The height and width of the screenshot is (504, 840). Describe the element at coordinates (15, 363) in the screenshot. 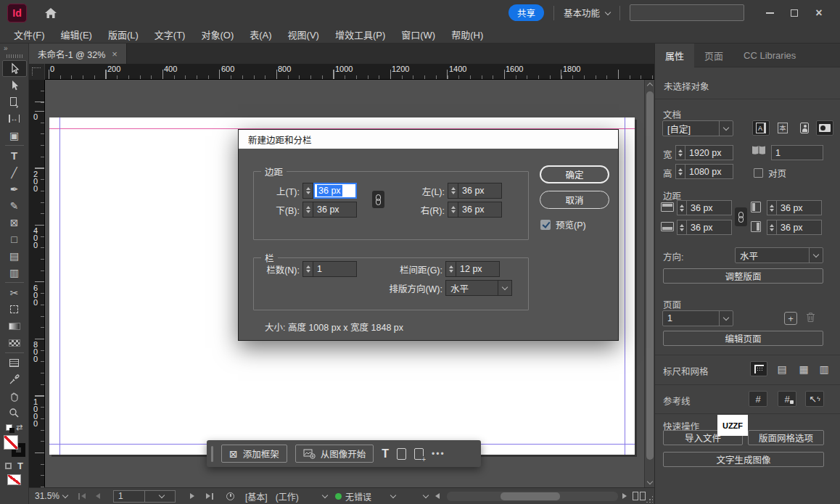

I see `note-tool` at that location.